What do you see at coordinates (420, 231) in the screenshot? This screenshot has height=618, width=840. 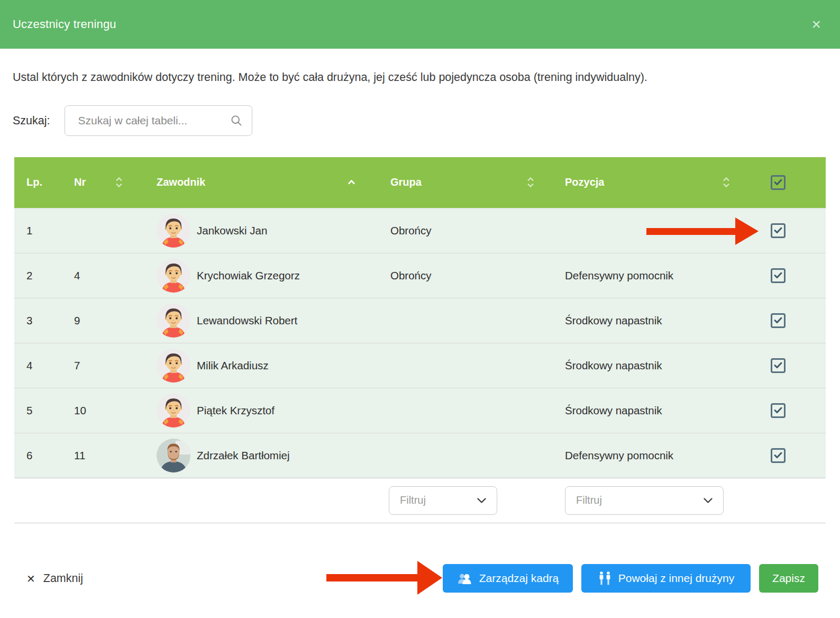 I see `table-row: 1 Jankowski Jan Obrońcy` at bounding box center [420, 231].